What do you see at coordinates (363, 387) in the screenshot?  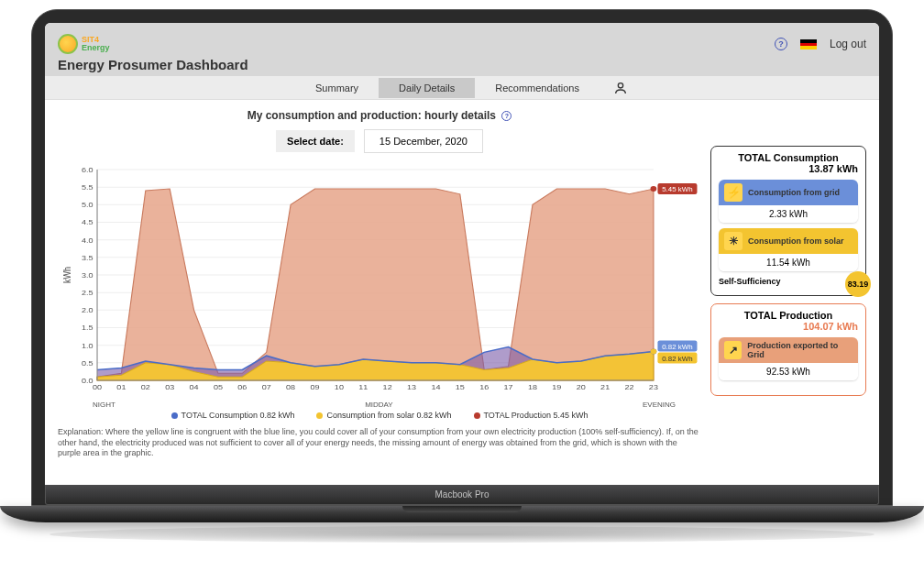 I see `svg-text: 11` at bounding box center [363, 387].